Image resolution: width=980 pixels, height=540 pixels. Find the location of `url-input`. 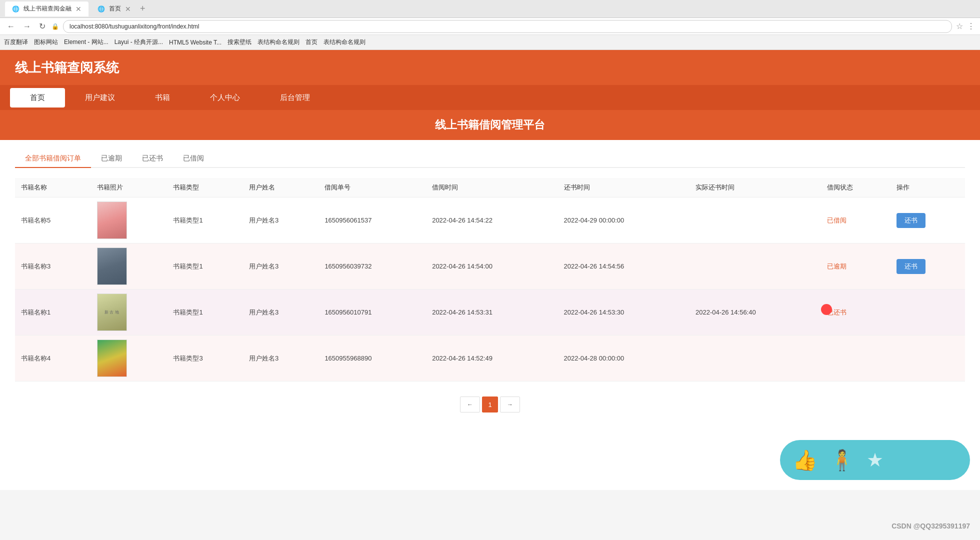

url-input is located at coordinates (508, 26).